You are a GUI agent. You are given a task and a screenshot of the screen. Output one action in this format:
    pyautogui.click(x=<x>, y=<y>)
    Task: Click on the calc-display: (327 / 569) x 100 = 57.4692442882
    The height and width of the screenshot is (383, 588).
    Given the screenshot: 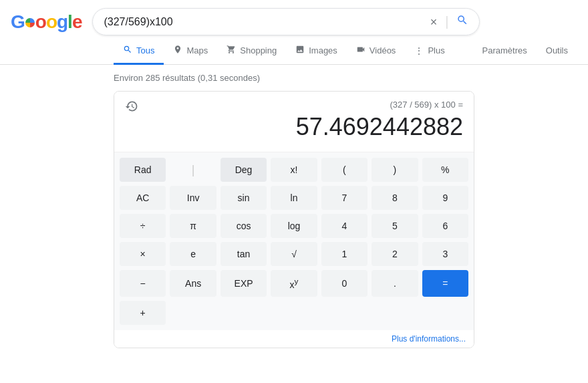 What is the action you would take?
    pyautogui.click(x=294, y=122)
    